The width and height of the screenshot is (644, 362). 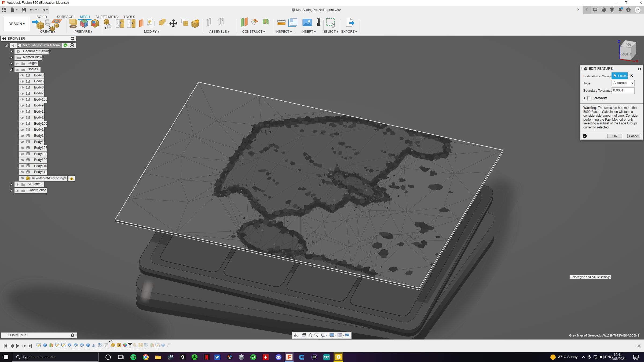 What do you see at coordinates (65, 46) in the screenshot?
I see `svg-text: K` at bounding box center [65, 46].